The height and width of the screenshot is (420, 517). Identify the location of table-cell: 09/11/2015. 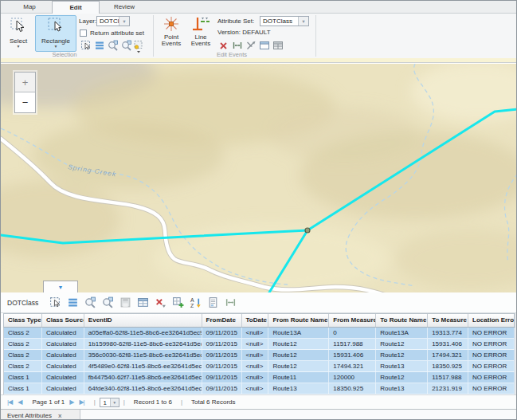
(222, 344).